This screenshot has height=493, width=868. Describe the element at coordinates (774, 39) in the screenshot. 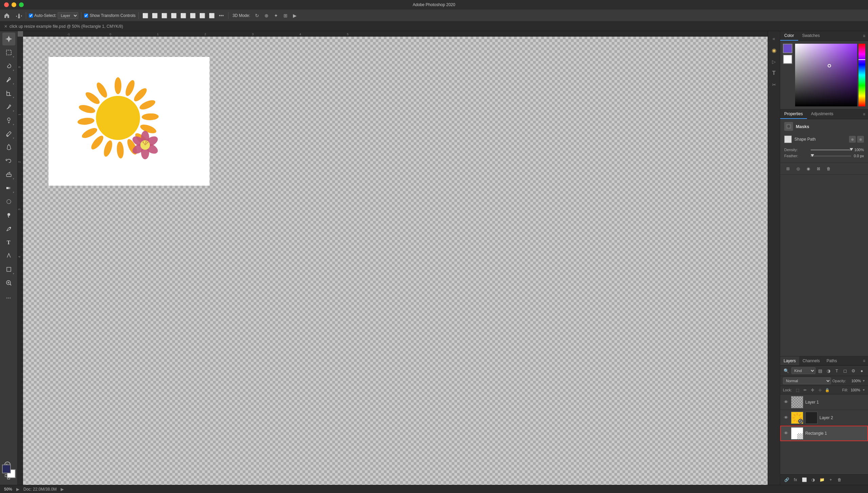

I see `collapse-panel-icon: «` at that location.